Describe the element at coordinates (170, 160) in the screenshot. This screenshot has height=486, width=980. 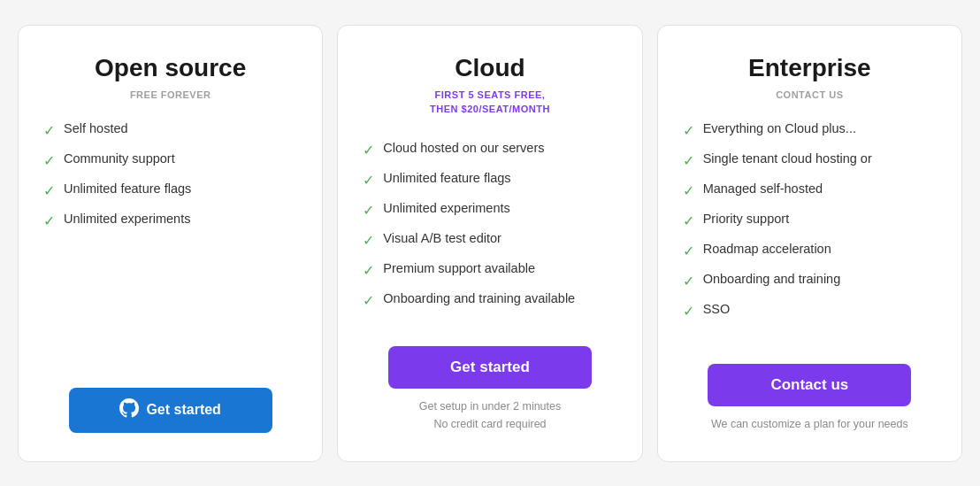
I see `list-item: ✓ Community support` at that location.